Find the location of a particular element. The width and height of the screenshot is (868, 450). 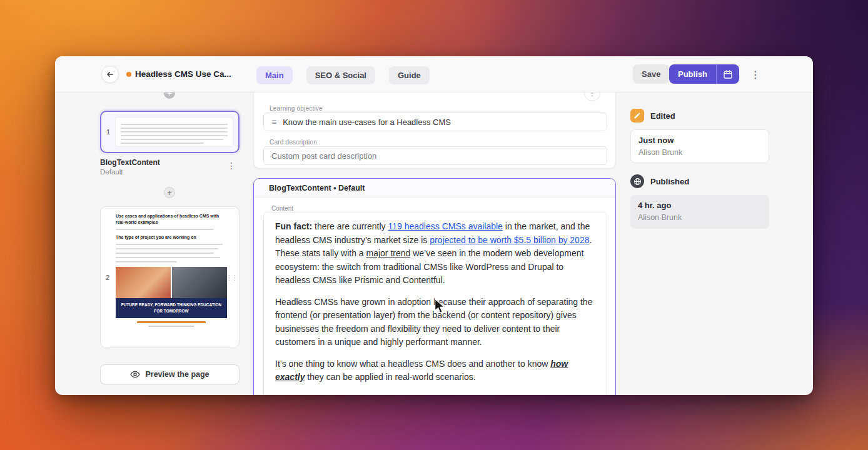

published-time: 4 hr. ago is located at coordinates (700, 205).